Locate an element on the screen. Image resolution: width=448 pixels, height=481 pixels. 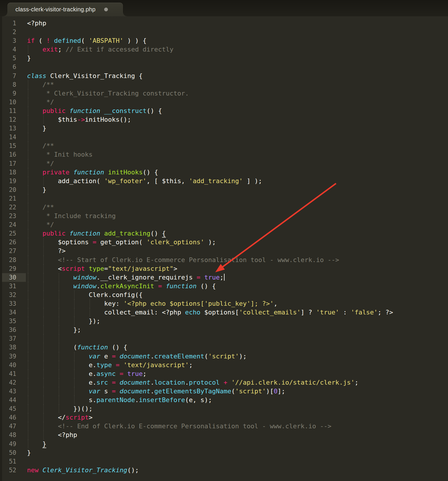
line-number: 6 is located at coordinates (8, 67).